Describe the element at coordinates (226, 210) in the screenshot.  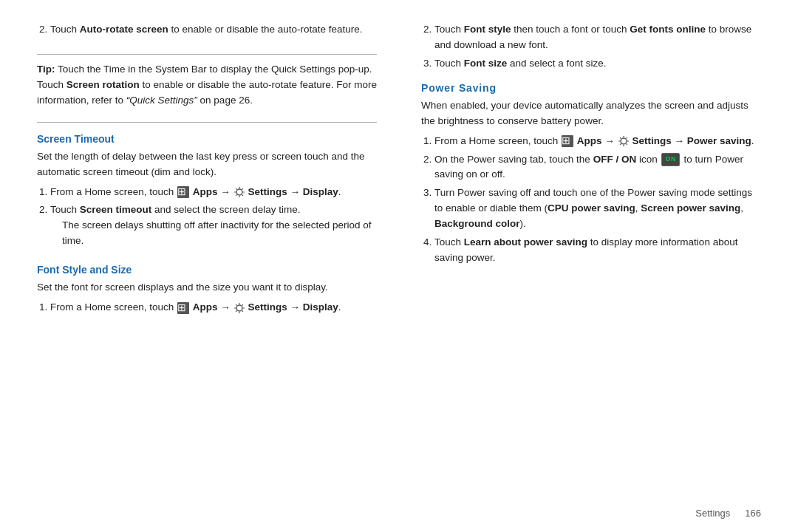
I see `step2-text-b: and select the screen delay time.` at that location.